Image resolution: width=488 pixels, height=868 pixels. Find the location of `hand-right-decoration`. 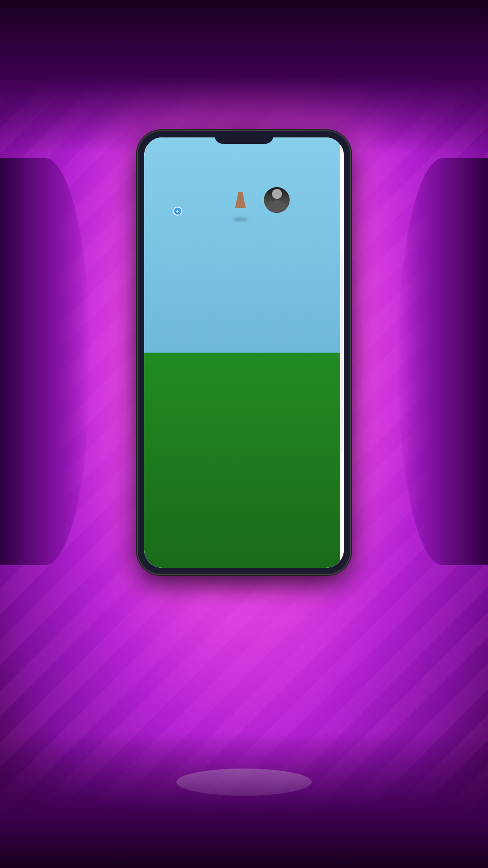

hand-right-decoration is located at coordinates (443, 362).